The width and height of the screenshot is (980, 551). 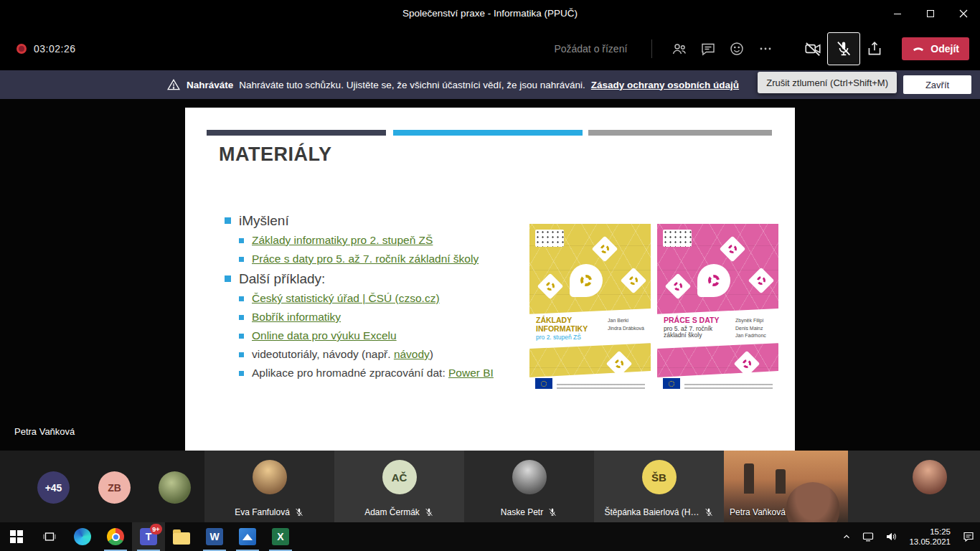 What do you see at coordinates (813, 502) in the screenshot?
I see `video-person` at bounding box center [813, 502].